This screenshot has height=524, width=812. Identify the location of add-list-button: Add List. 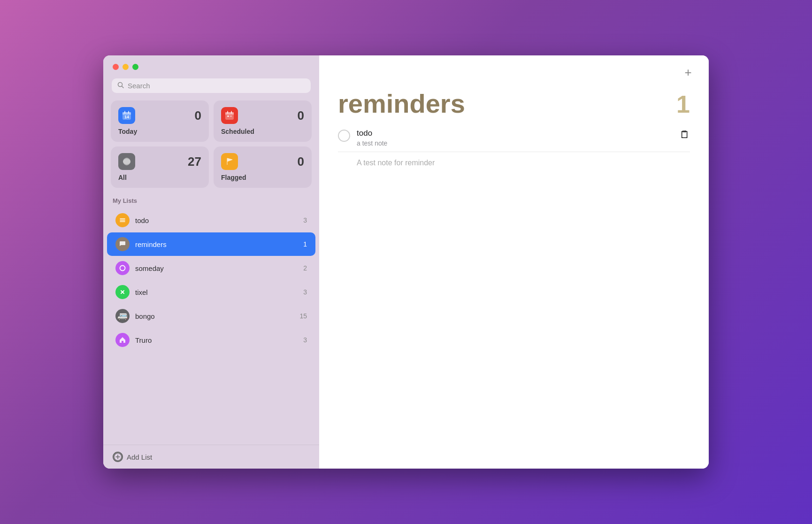
(211, 456).